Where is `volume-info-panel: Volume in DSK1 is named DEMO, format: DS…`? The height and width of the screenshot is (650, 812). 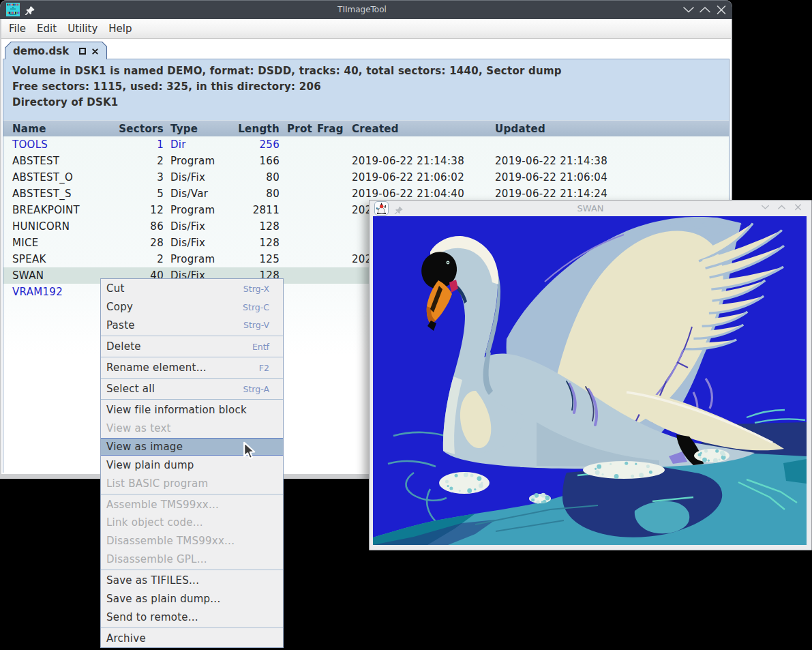 volume-info-panel: Volume in DSK1 is named DEMO, format: DS… is located at coordinates (366, 90).